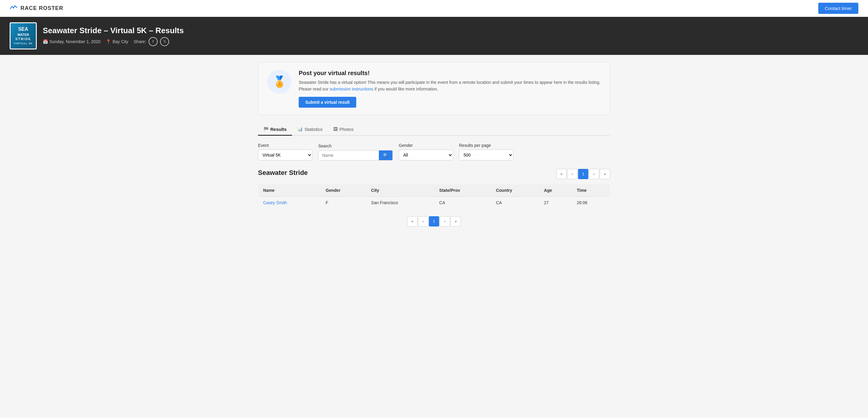 The width and height of the screenshot is (868, 418). Describe the element at coordinates (434, 221) in the screenshot. I see `page-bottom-current-button: 1` at that location.